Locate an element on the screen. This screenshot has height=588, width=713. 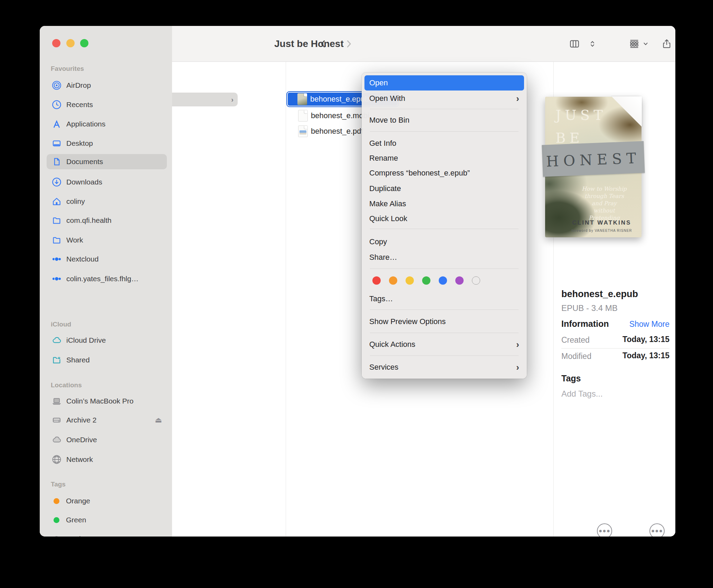
sidebar-item-work-folder: Work is located at coordinates (107, 240).